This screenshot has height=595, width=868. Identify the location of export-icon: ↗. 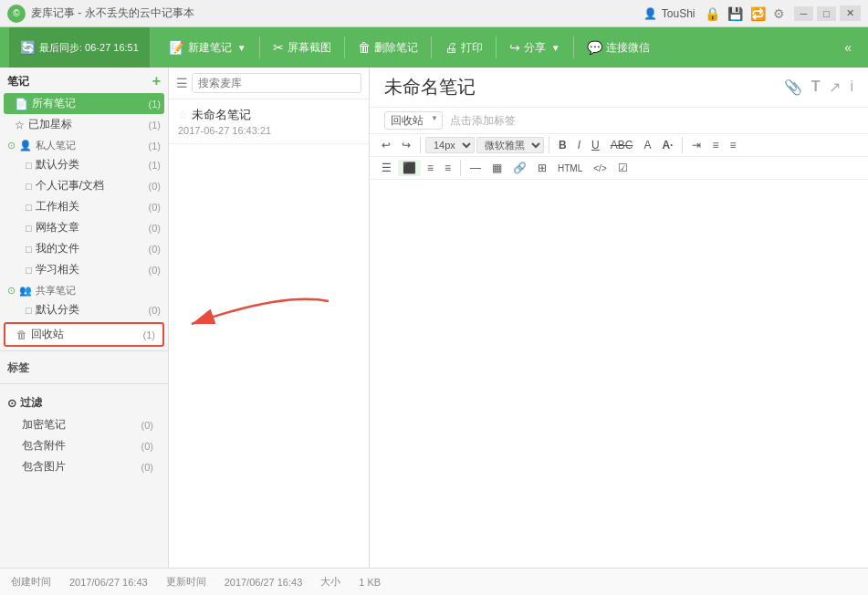
(834, 88).